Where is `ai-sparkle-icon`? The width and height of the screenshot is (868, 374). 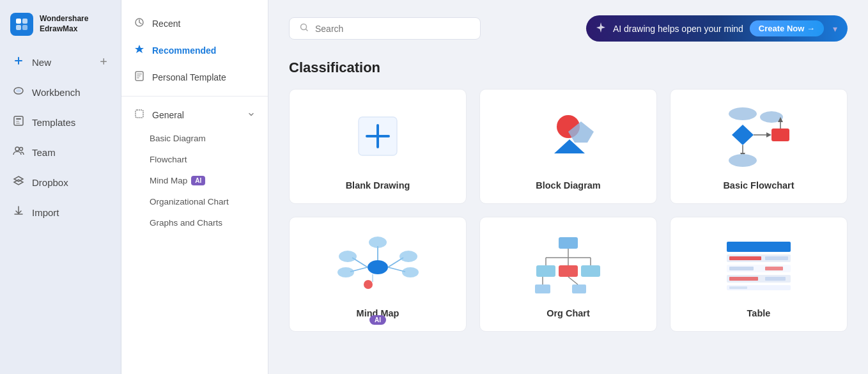 ai-sparkle-icon is located at coordinates (601, 29).